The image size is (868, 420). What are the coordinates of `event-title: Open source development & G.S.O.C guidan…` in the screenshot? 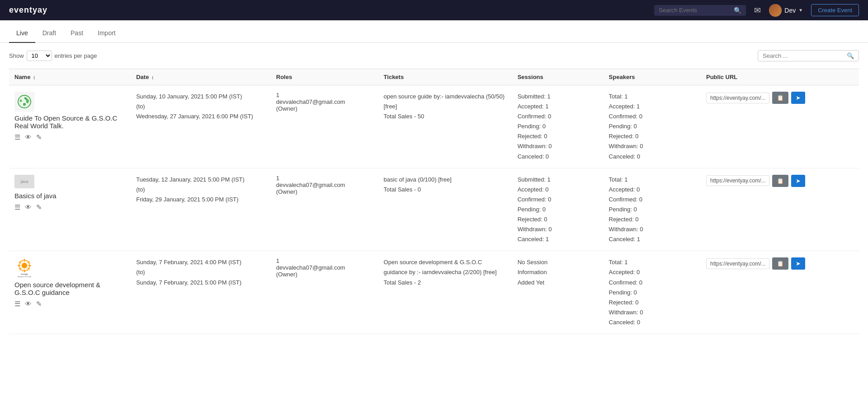 It's located at (70, 289).